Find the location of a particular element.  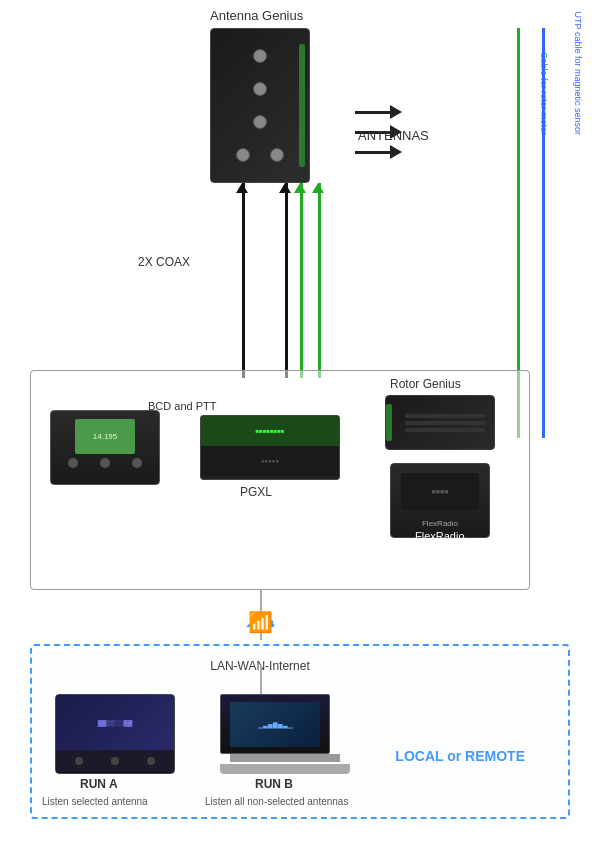

icom-radio: 14.195 is located at coordinates (105, 448).